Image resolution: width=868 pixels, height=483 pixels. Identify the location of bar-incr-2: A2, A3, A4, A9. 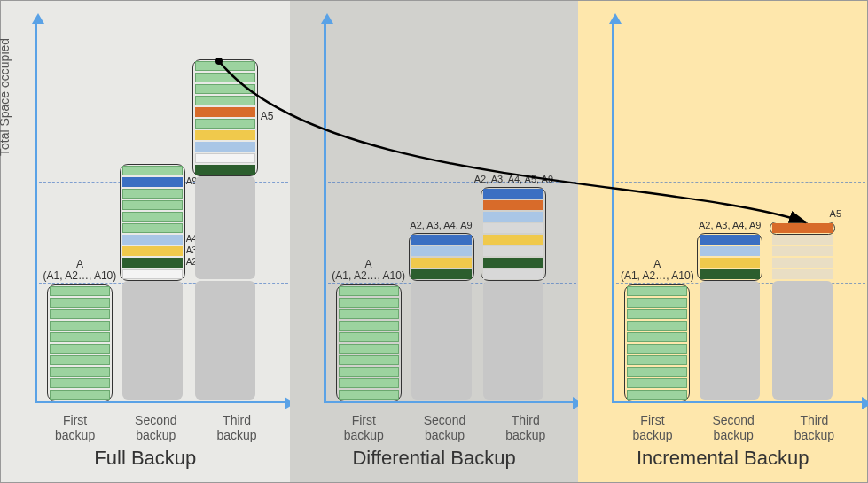
(730, 317).